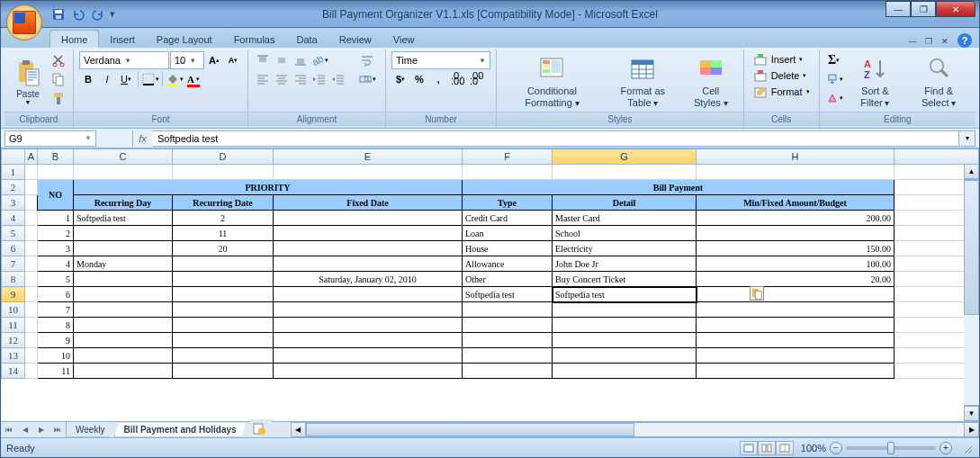  I want to click on minimize-button: —, so click(898, 9).